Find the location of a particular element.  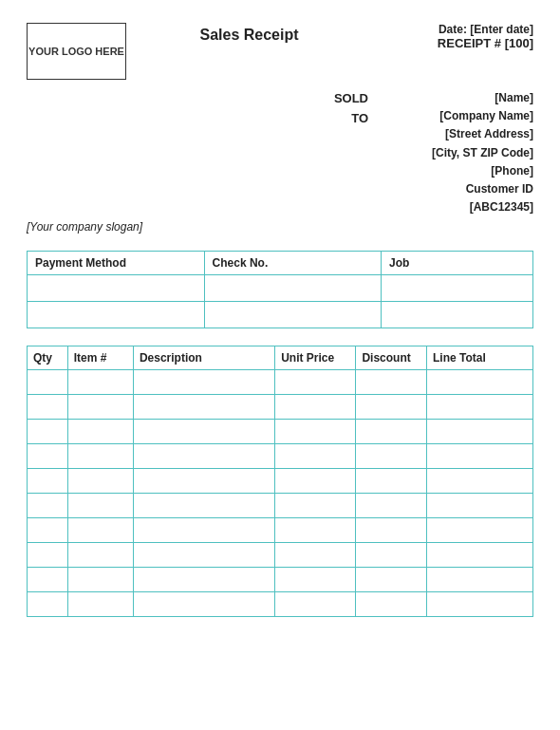

receipt-label: RECEIPT # is located at coordinates (469, 44).